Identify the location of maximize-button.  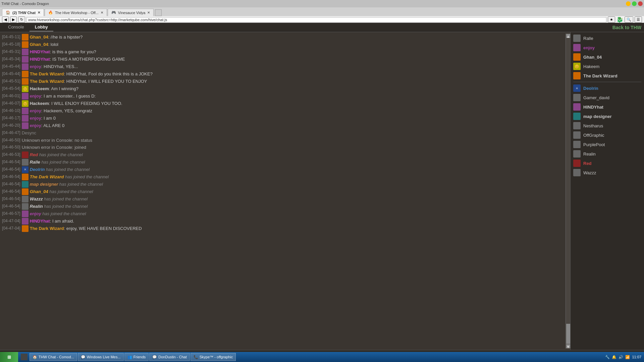
(634, 4).